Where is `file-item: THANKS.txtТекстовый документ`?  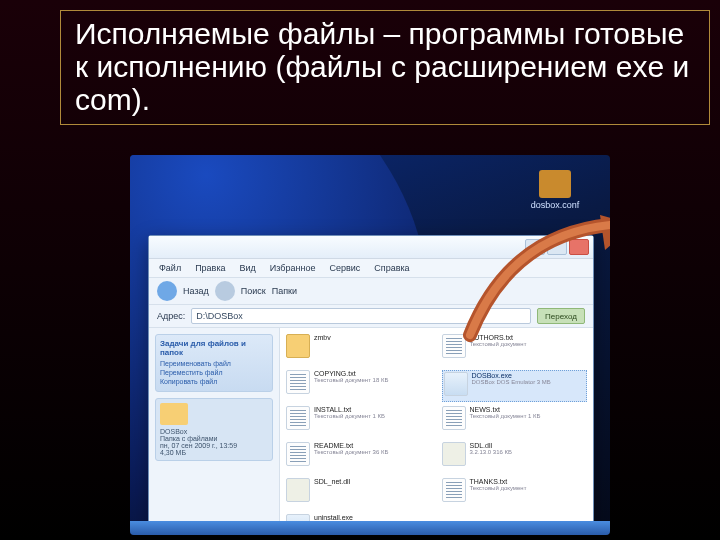
file-item: THANKS.txtТекстовый документ is located at coordinates (515, 494).